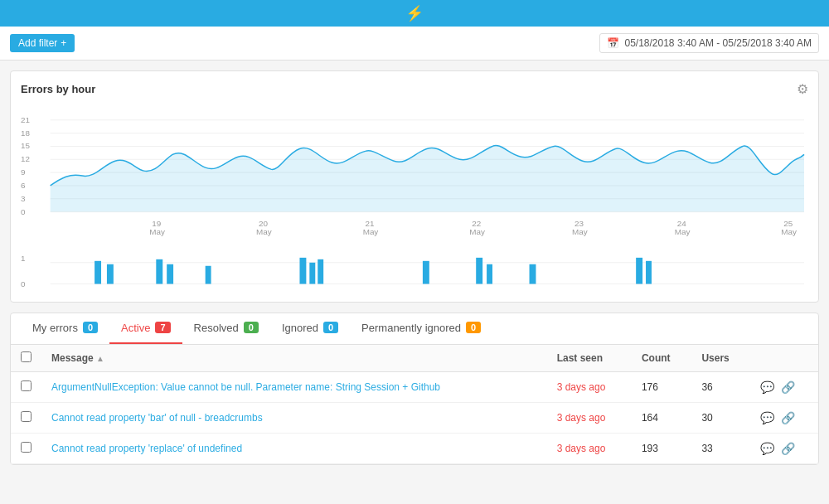  What do you see at coordinates (768, 418) in the screenshot?
I see `comment-icon-1: 💬` at bounding box center [768, 418].